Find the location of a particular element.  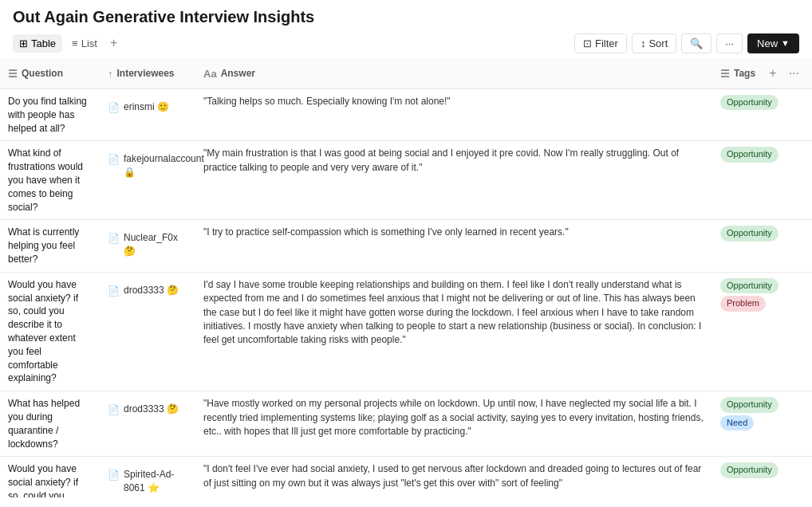

filter-icon: ⊡ is located at coordinates (587, 43).